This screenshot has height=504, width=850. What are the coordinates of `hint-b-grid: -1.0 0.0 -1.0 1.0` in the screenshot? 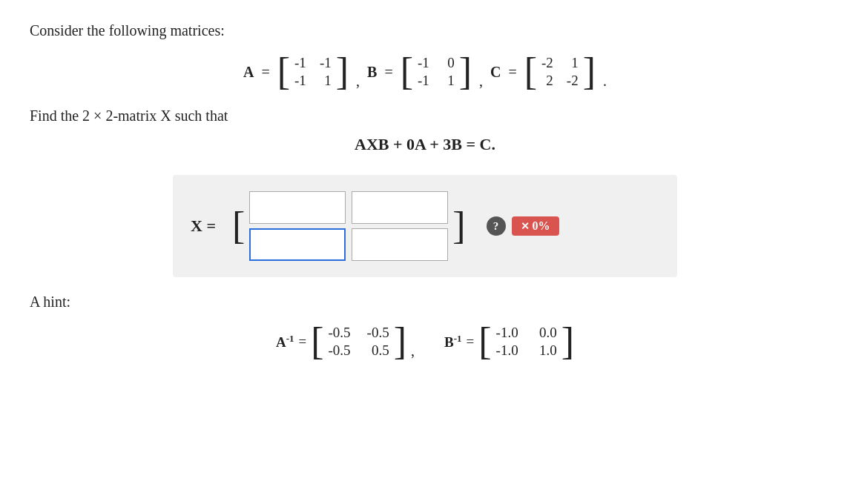 It's located at (527, 342).